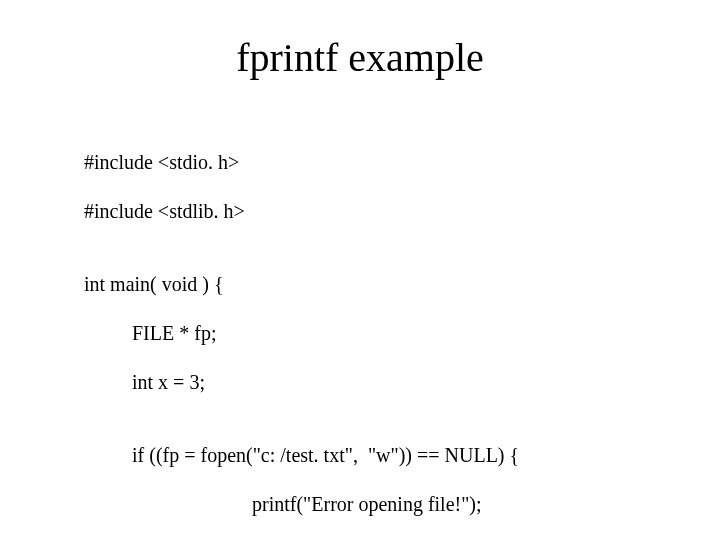  Describe the element at coordinates (302, 211) in the screenshot. I see `code-line: #include <stdlib. h>` at that location.